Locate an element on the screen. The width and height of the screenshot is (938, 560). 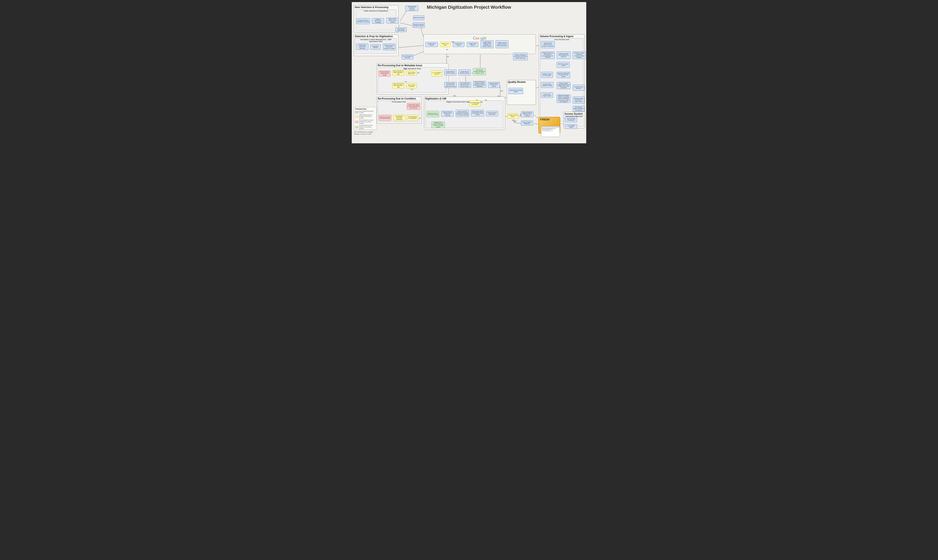
records-posted-box: Records Posted for Google to retrieve is located at coordinates (419, 25).